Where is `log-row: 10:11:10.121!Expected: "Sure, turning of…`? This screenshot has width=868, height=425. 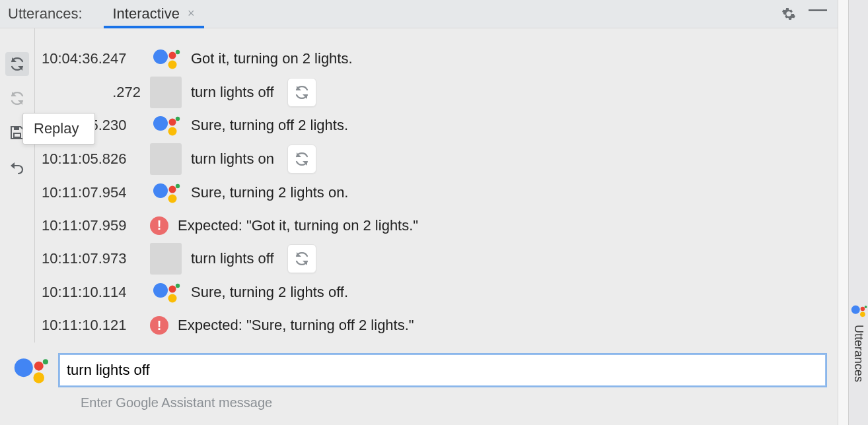 log-row: 10:11:10.121!Expected: "Sure, turning of… is located at coordinates (435, 325).